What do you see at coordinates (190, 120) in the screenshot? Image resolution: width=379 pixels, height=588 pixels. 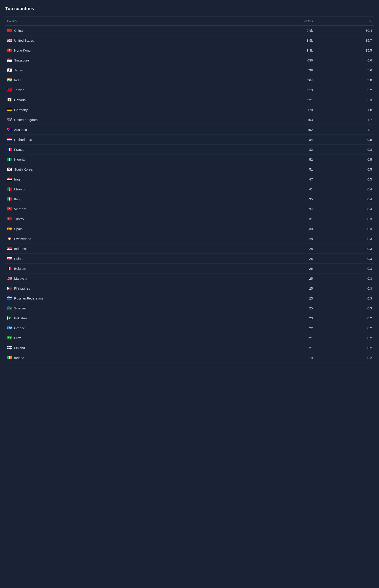 I see `table-row: 🇬🇧United Kingdom1631.7` at bounding box center [190, 120].